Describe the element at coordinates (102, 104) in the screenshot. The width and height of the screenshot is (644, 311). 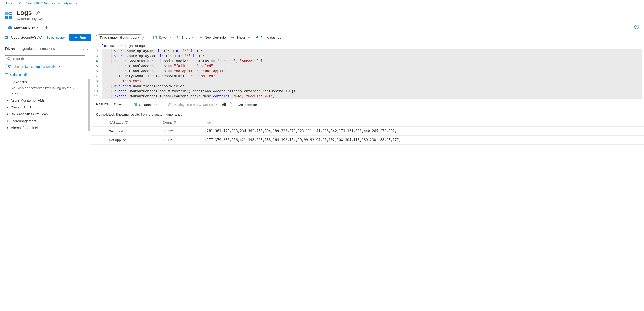
I see `results-tab: Results` at that location.